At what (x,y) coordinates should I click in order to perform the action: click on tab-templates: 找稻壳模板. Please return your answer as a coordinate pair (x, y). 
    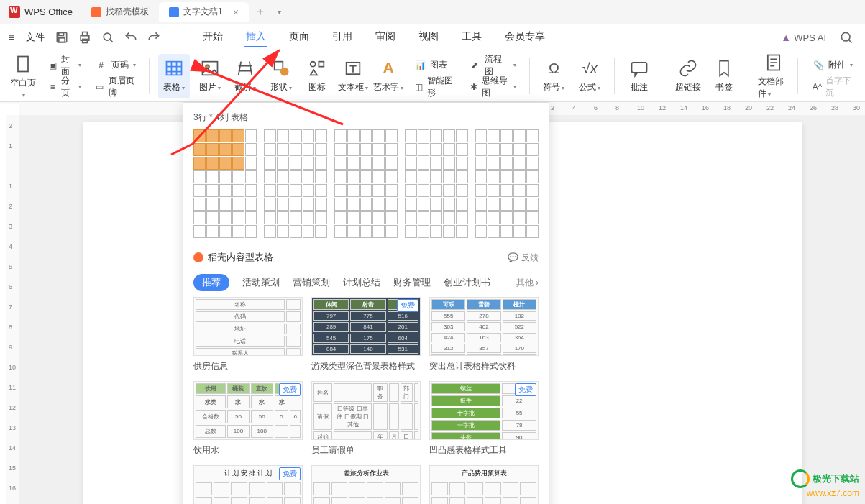
    Looking at the image, I should click on (120, 12).